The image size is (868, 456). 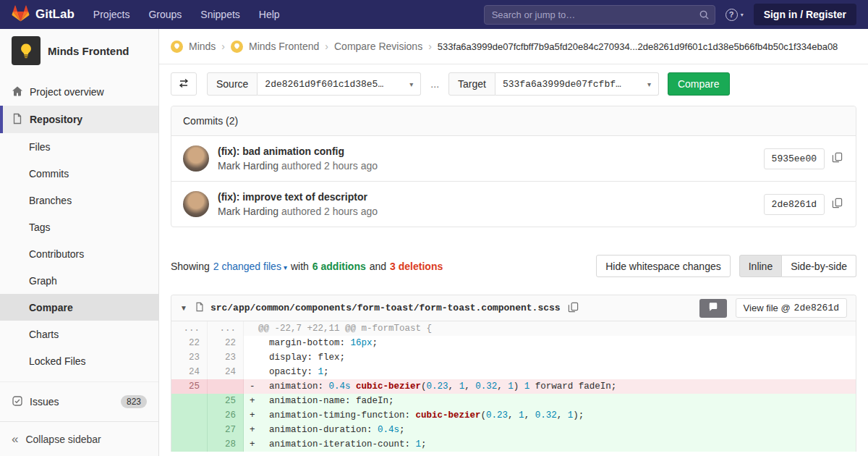 What do you see at coordinates (817, 308) in the screenshot?
I see `view-file-sha: 2de8261d` at bounding box center [817, 308].